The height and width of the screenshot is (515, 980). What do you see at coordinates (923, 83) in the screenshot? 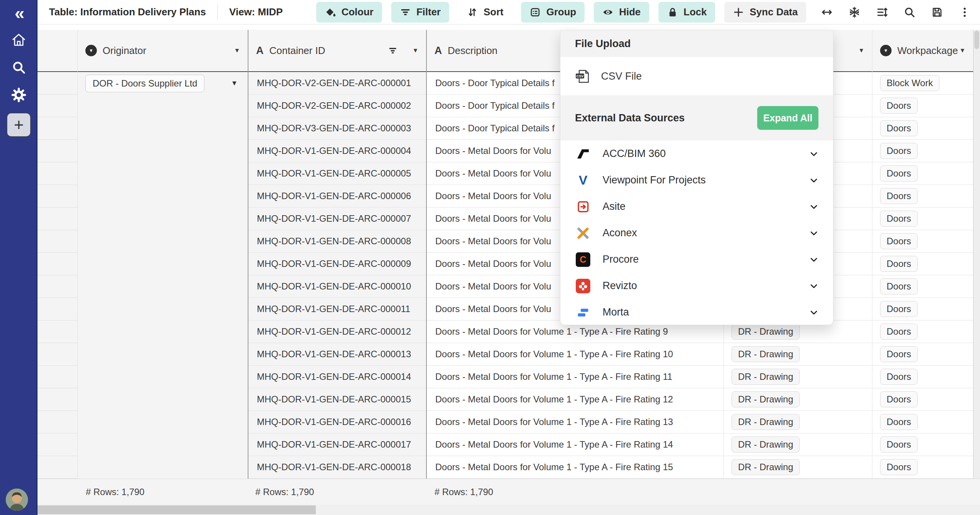
I see `workpackage-cell: Block Work` at bounding box center [923, 83].